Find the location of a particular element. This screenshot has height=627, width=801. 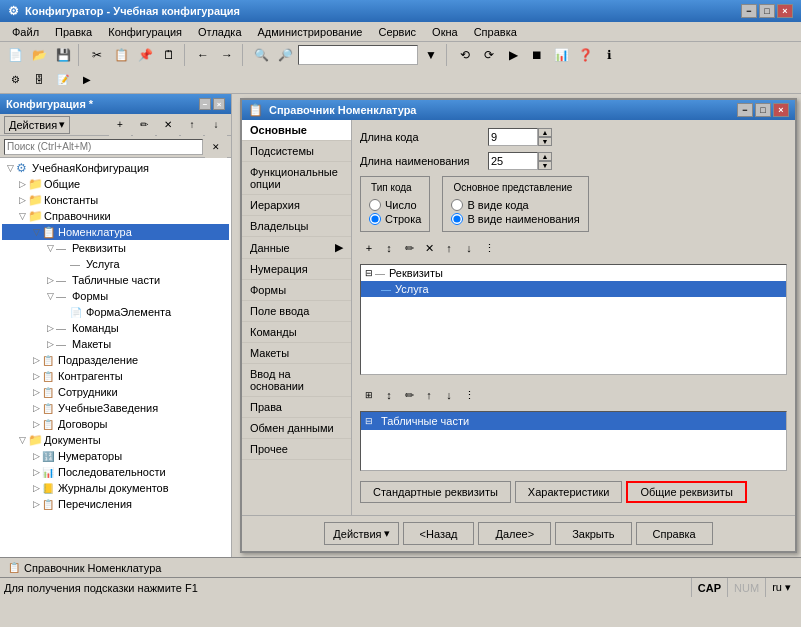

nav-forms: Формы is located at coordinates (296, 290).